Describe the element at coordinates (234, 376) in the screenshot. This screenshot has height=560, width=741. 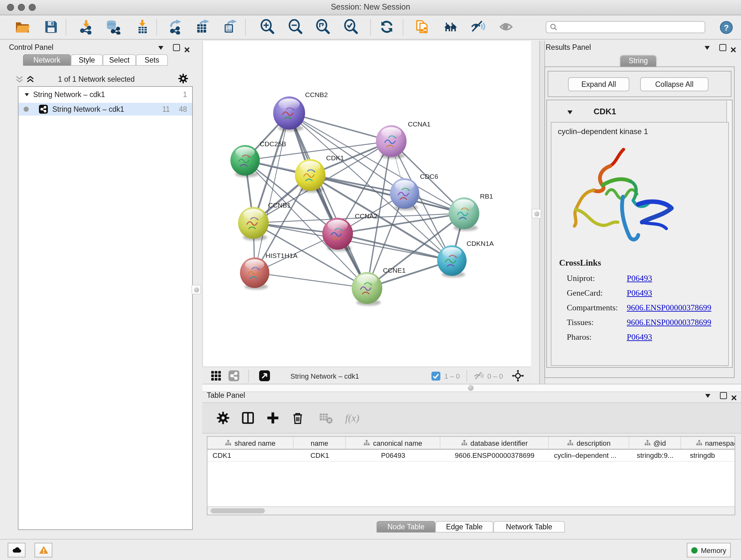
I see `network-share-badge-icon` at that location.